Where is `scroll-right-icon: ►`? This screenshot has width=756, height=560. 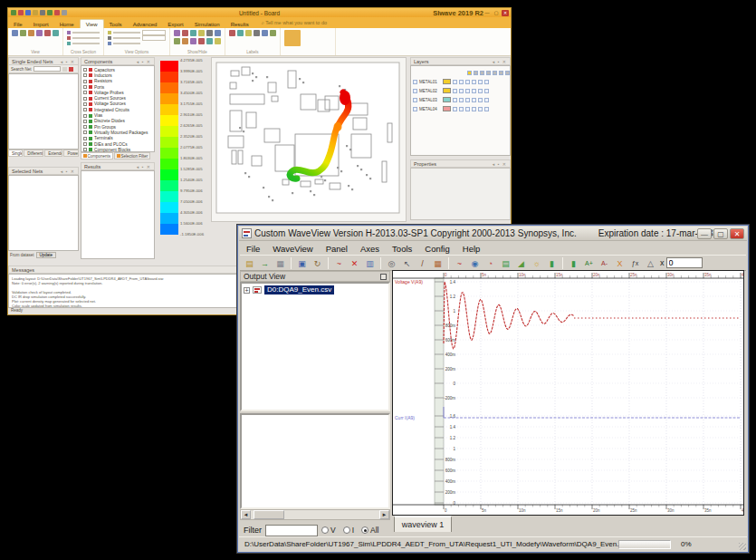
scroll-right-icon: ► is located at coordinates (384, 515).